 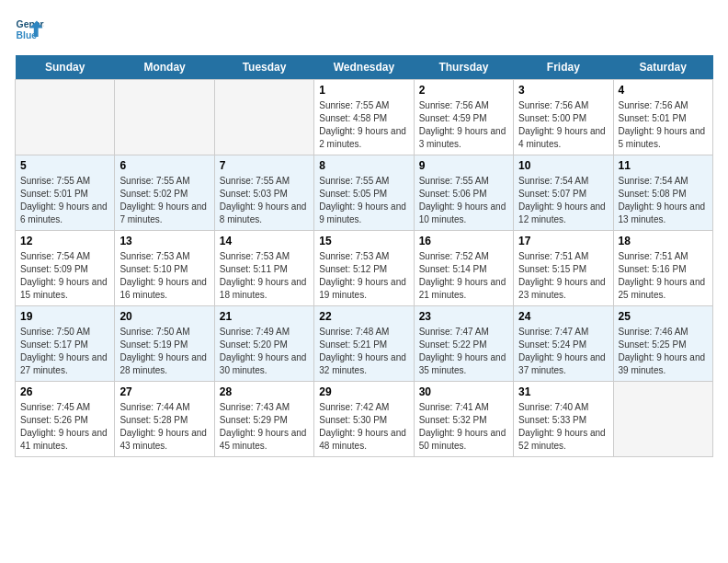 What do you see at coordinates (664, 241) in the screenshot?
I see `day-number: 18` at bounding box center [664, 241].